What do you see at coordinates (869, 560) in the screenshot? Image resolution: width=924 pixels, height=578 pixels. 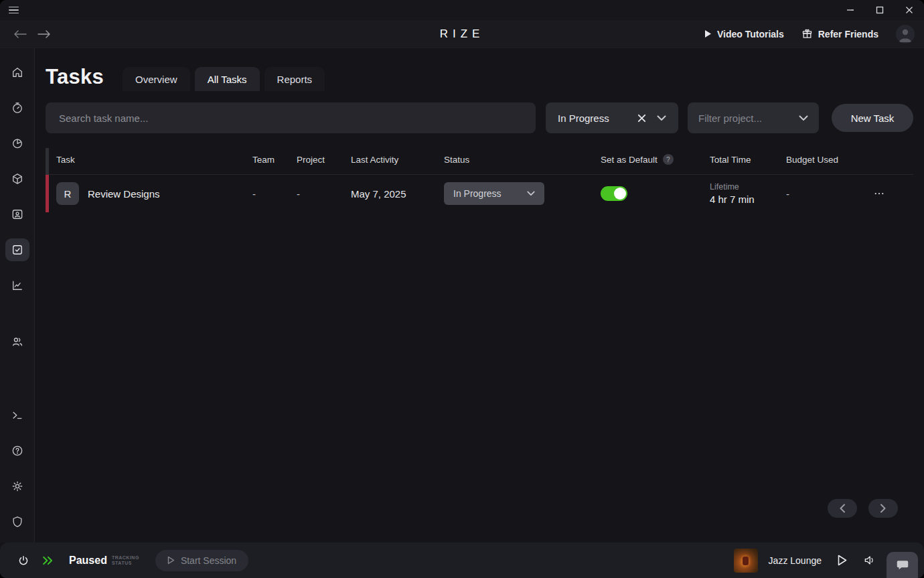 I see `volume-button` at bounding box center [869, 560].